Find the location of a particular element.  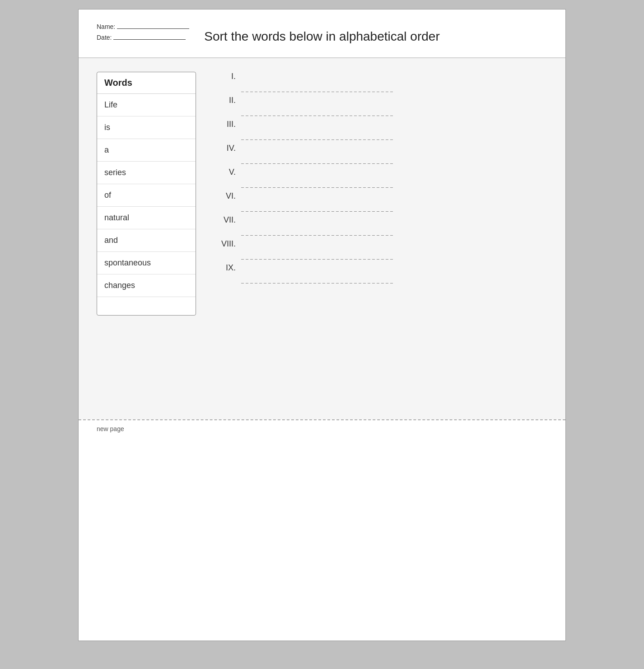

answer-item-3: III. is located at coordinates (381, 125).